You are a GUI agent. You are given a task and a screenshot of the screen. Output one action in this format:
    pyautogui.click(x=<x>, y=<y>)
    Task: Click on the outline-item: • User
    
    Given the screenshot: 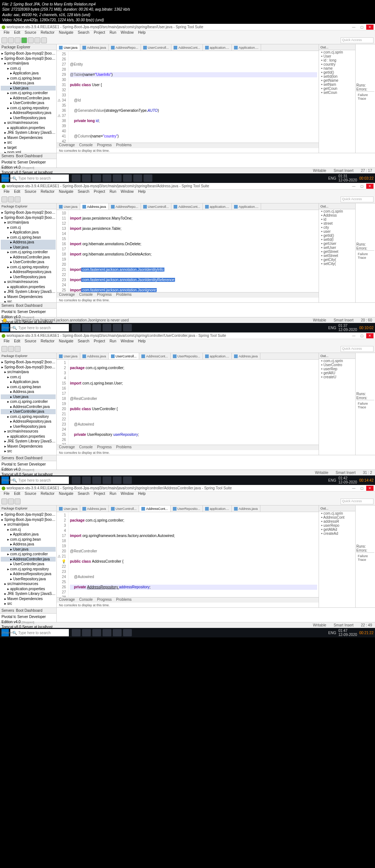 What is the action you would take?
    pyautogui.click(x=337, y=56)
    